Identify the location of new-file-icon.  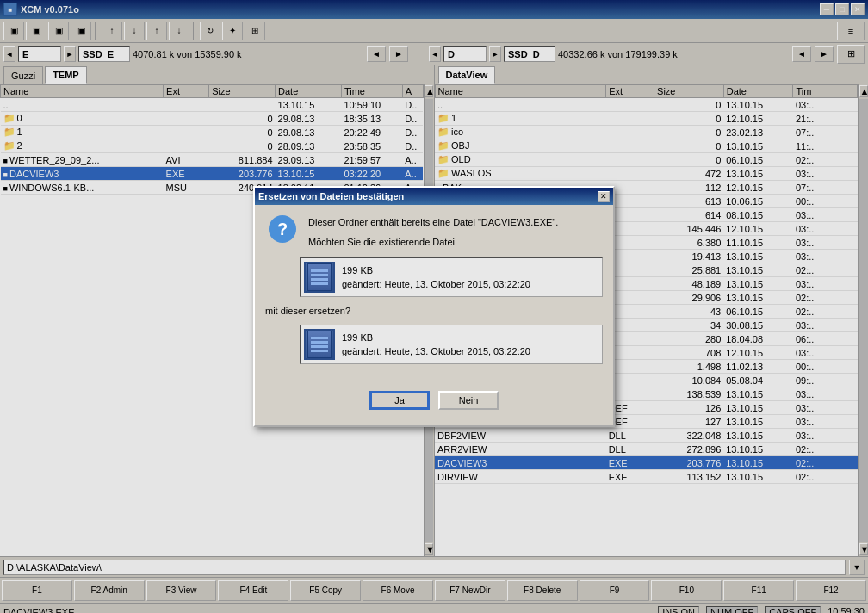
(319, 344).